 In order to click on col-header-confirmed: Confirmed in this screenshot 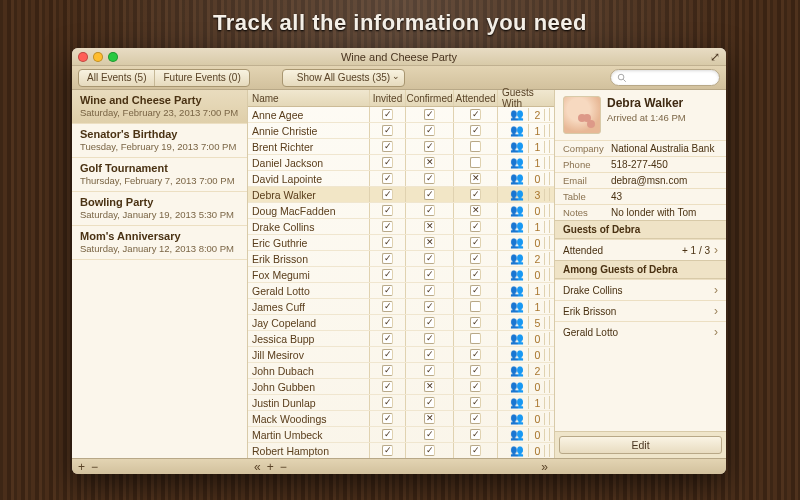, I will do `click(430, 98)`.